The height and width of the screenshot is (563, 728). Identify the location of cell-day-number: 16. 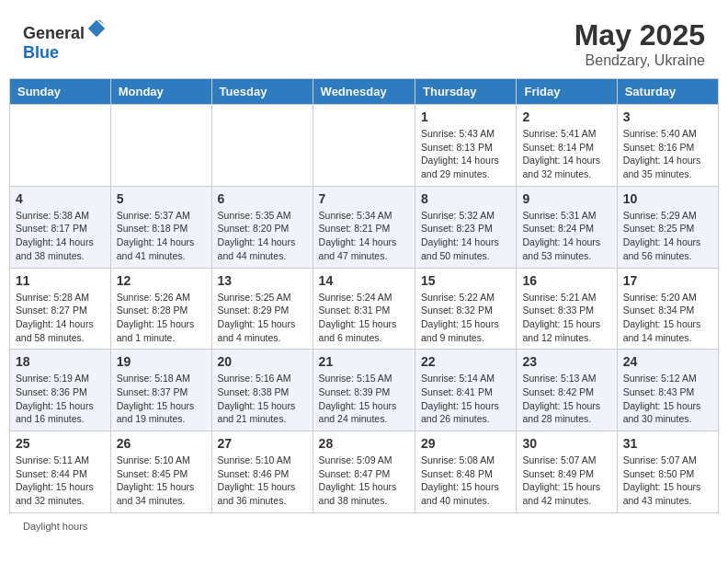
(566, 281).